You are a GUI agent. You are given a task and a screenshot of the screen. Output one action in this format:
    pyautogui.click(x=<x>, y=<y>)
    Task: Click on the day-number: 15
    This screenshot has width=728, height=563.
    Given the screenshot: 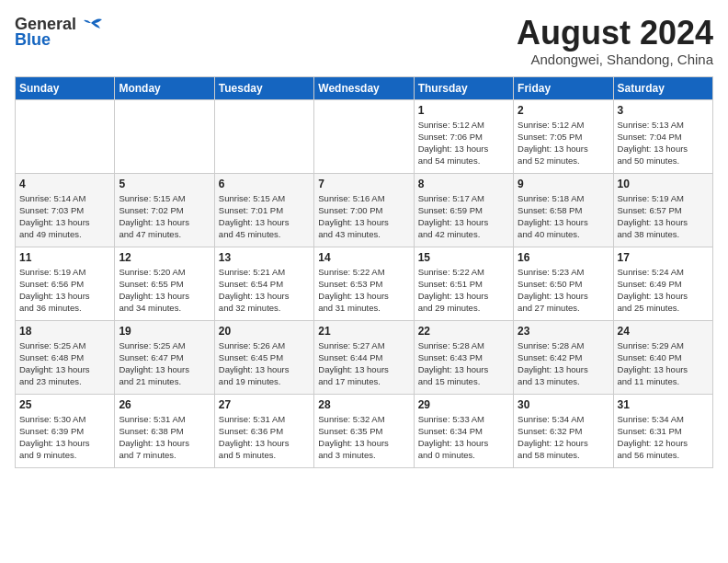 What is the action you would take?
    pyautogui.click(x=463, y=258)
    